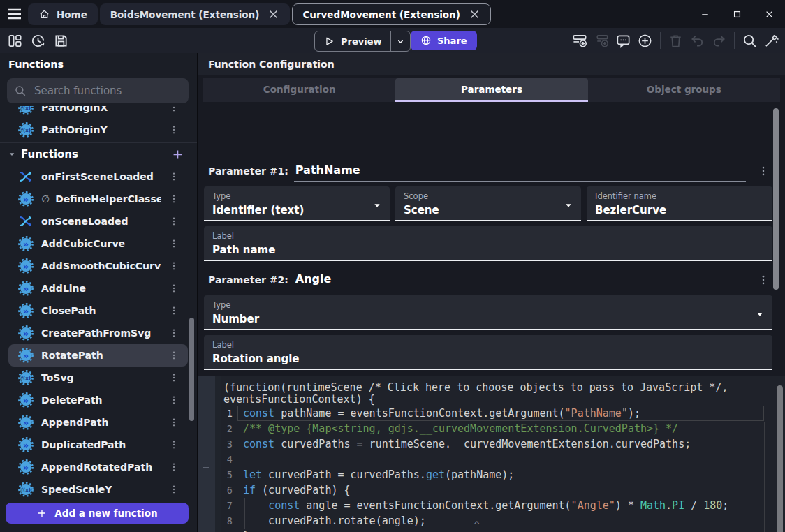 This screenshot has height=532, width=785. Describe the element at coordinates (98, 467) in the screenshot. I see `sidebar-item-appendrotatedpath: »AppendRotatedPath` at that location.